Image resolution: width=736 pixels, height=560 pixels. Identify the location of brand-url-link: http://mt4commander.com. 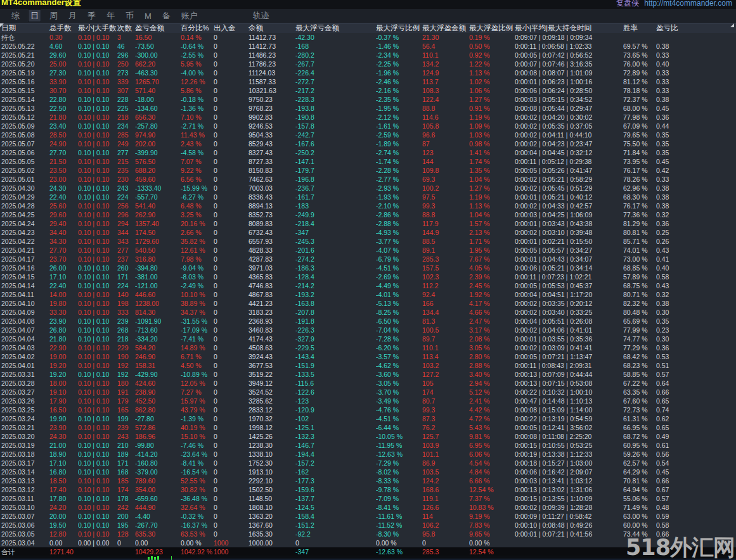
(688, 4).